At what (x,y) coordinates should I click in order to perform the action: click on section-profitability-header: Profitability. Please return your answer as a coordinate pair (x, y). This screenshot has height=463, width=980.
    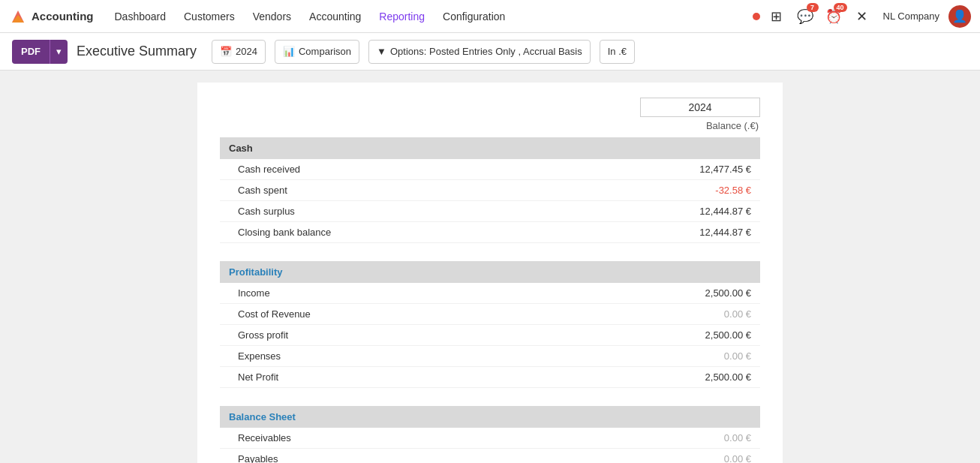
    Looking at the image, I should click on (490, 272).